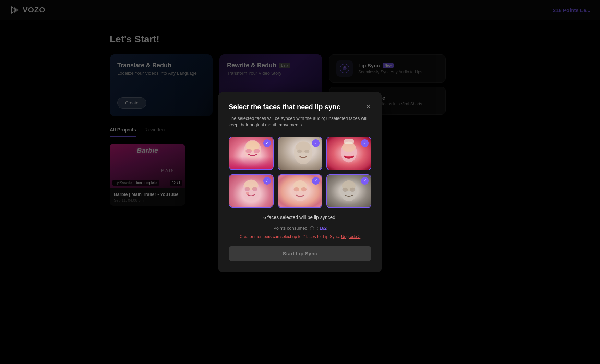 Image resolution: width=600 pixels, height=364 pixels. I want to click on points-value: 162, so click(323, 228).